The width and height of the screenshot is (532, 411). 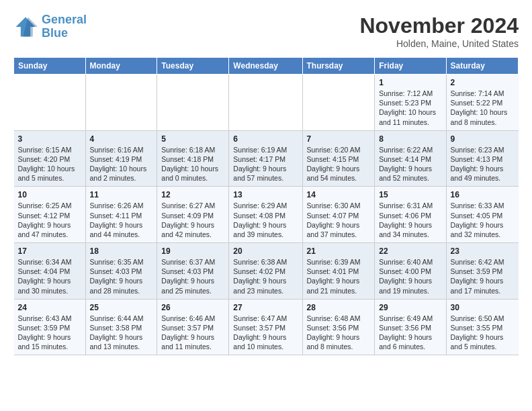 What do you see at coordinates (193, 139) in the screenshot?
I see `day-number: 5` at bounding box center [193, 139].